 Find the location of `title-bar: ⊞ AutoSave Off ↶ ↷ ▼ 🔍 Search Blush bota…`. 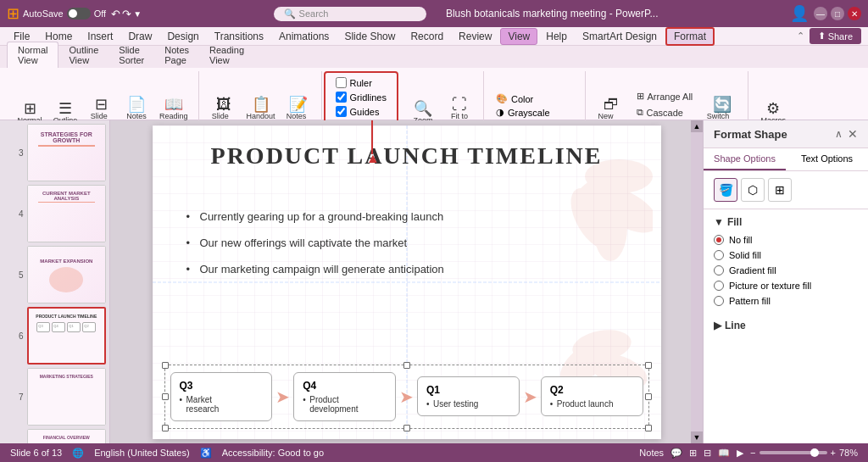

title-bar: ⊞ AutoSave Off ↶ ↷ ▼ 🔍 Search Blush bota… is located at coordinates (434, 14).